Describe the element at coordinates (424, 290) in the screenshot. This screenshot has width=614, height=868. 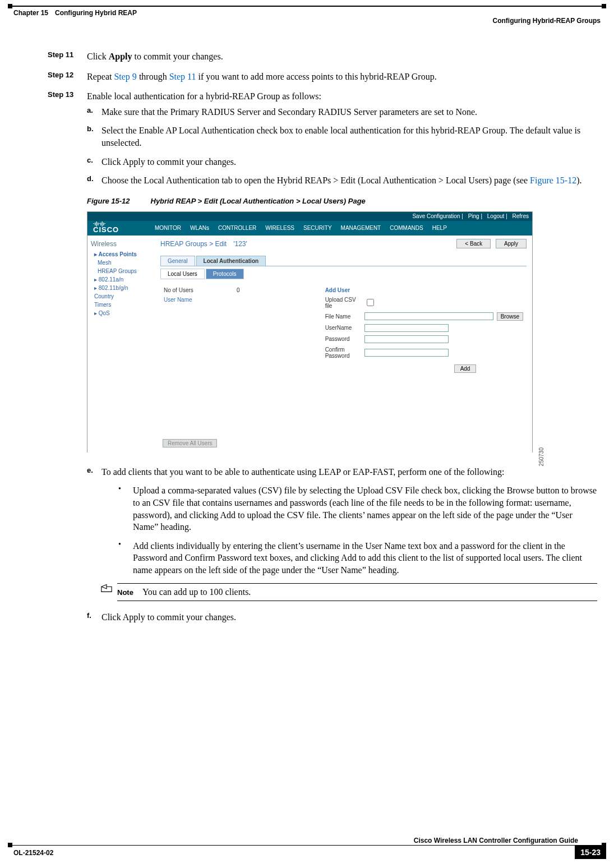
I see `add-user-heading: Add User` at that location.